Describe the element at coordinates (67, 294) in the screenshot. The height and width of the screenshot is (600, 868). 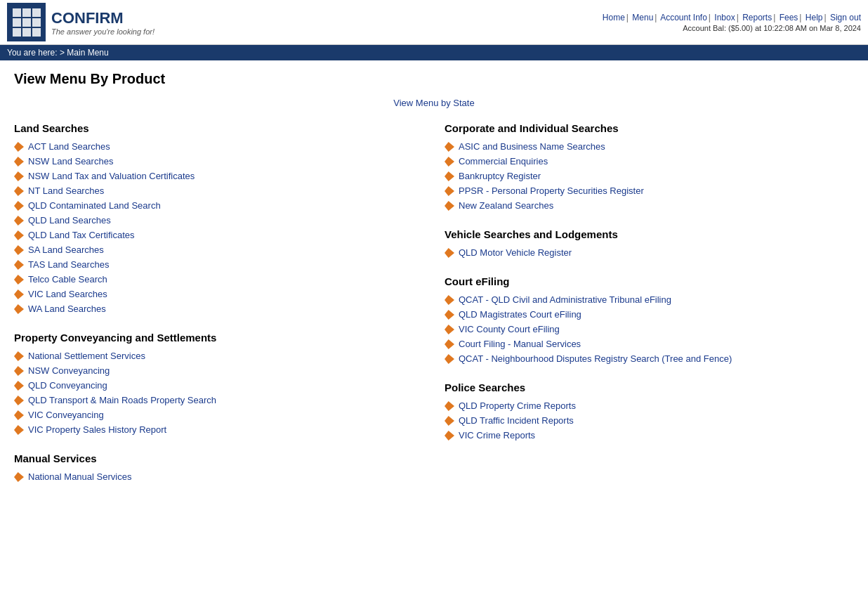
I see `vic-land-searches-link: VIC Land Searches` at that location.